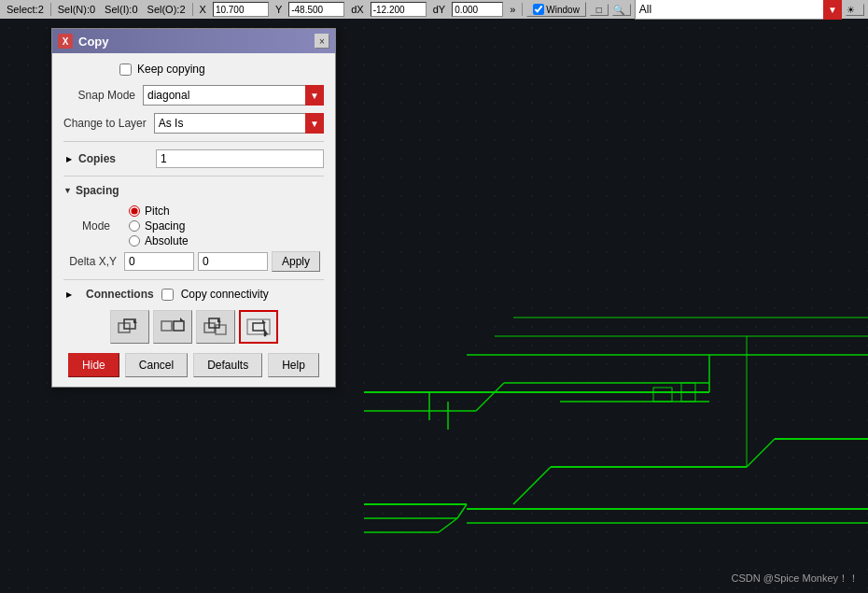 Image resolution: width=868 pixels, height=593 pixels. Describe the element at coordinates (164, 226) in the screenshot. I see `spacing-label: Spacing` at that location.